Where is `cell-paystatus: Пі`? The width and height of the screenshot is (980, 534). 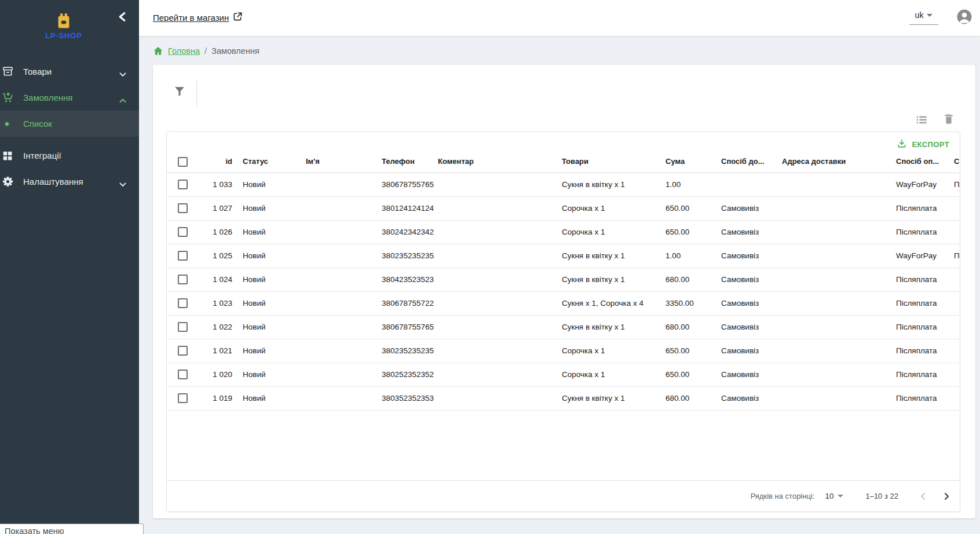
cell-paystatus: Пі is located at coordinates (957, 256).